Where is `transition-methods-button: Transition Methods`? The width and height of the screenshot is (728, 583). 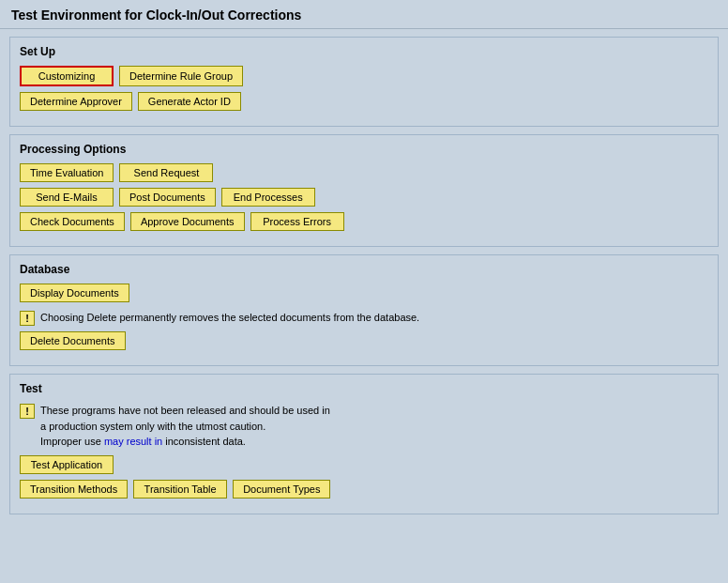 transition-methods-button: Transition Methods is located at coordinates (73, 489).